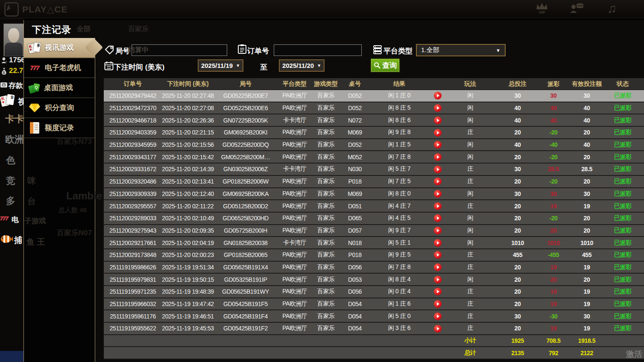 Image resolution: width=644 pixels, height=362 pixels. What do you see at coordinates (553, 132) in the screenshot?
I see `cell-payout: -20` at bounding box center [553, 132].